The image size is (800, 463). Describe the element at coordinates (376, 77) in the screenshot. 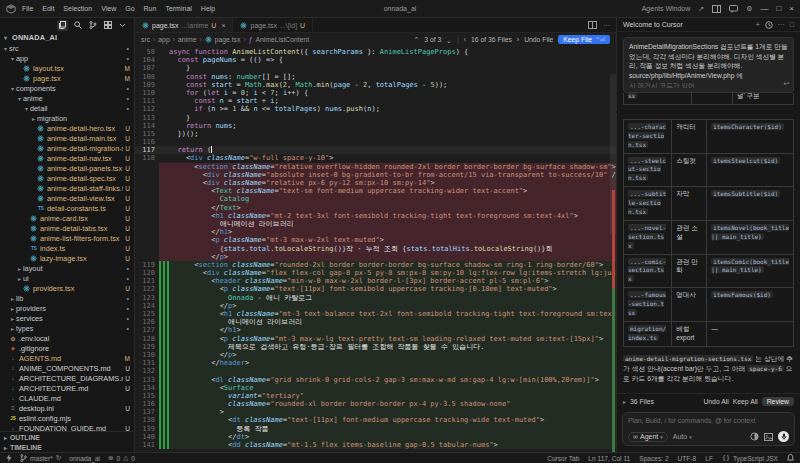

I see `code-line-108: 108 const nums: number[] = [];` at that location.